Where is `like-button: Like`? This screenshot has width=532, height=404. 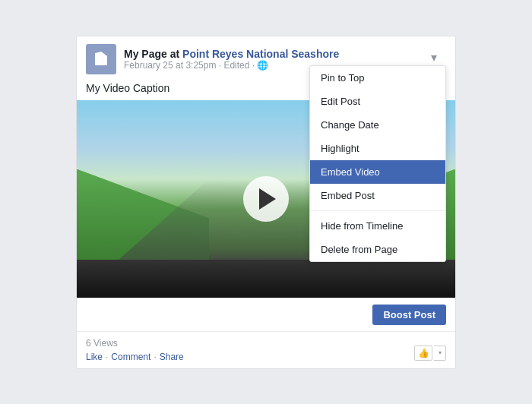 like-button: Like is located at coordinates (94, 357).